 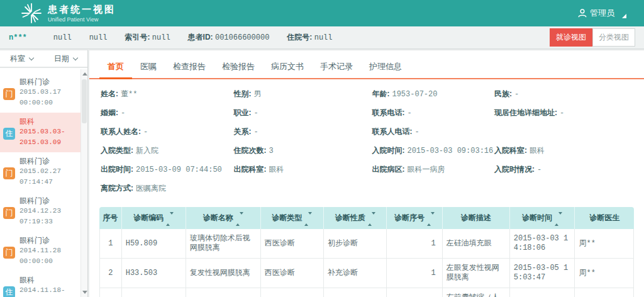 I want to click on patient-bar: n*** null null 索引号: null 患者ID: 001066600…, so click(x=322, y=38).